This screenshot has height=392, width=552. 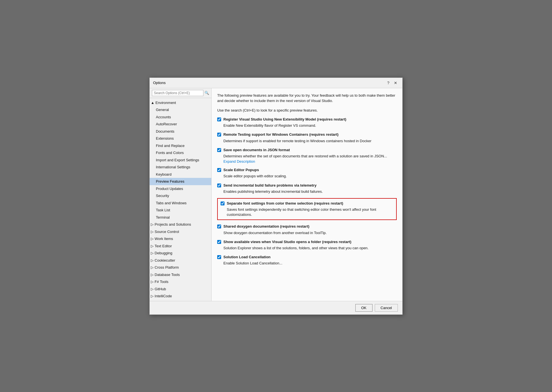 I want to click on feature-item-save-json: Save open documents in JSON formatDeterm…, so click(x=307, y=156).